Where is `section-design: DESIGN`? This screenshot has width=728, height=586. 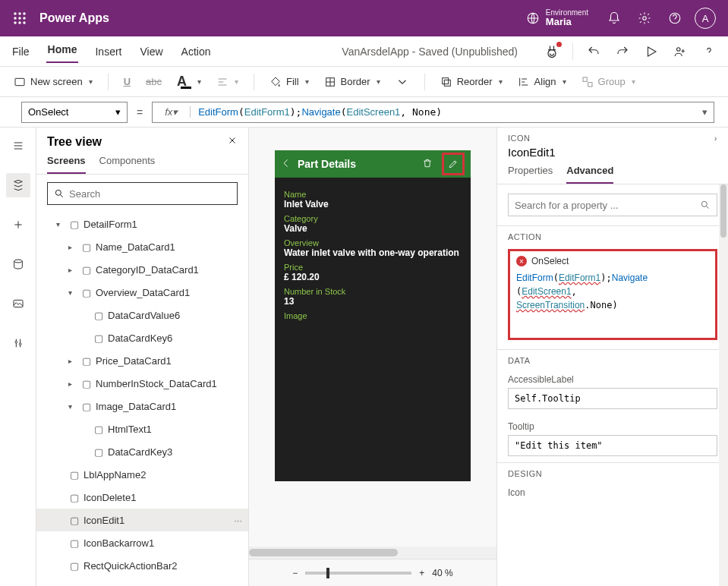
section-design: DESIGN is located at coordinates (613, 472).